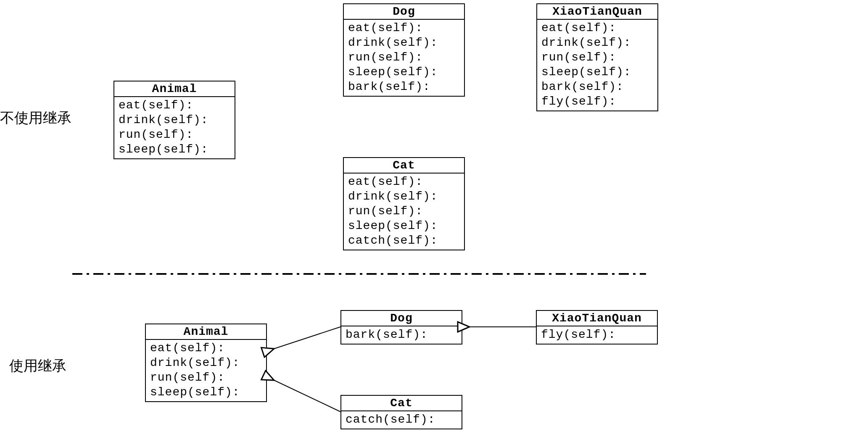  Describe the element at coordinates (401, 335) in the screenshot. I see `class-body: bark(self):` at that location.